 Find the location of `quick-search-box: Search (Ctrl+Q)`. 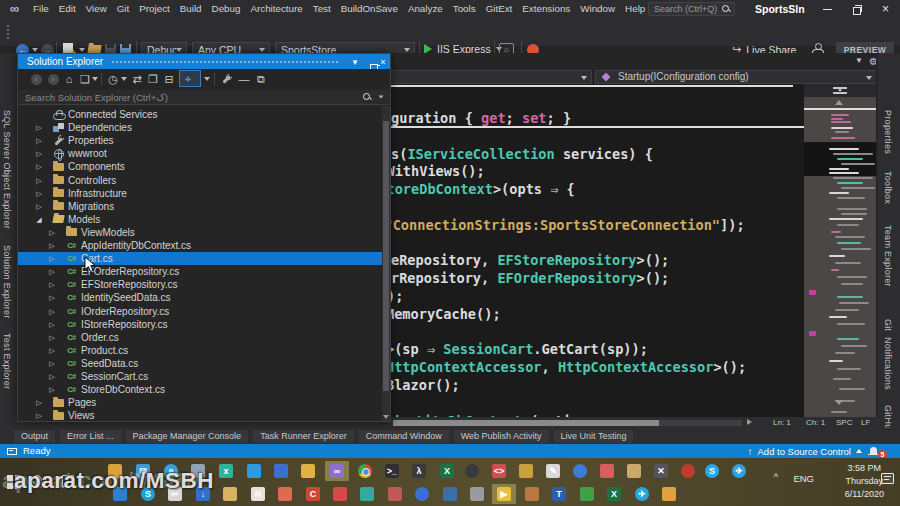

quick-search-box: Search (Ctrl+Q) is located at coordinates (692, 9).